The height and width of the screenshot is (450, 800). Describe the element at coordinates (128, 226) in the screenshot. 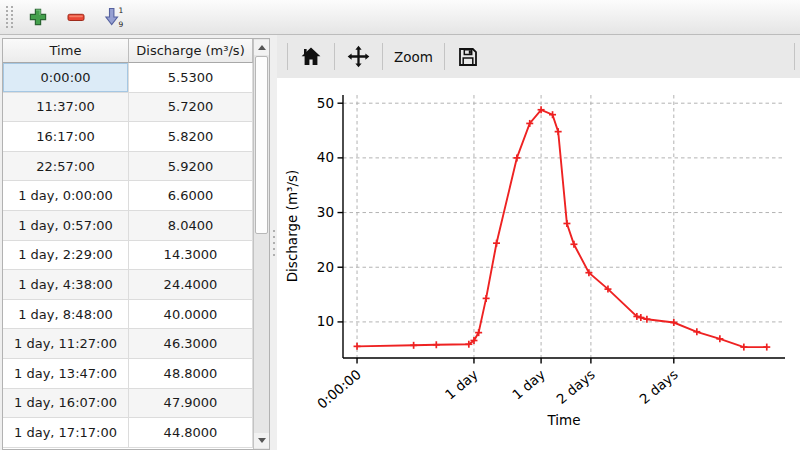

I see `table-row: 1 day, 0:57:008.0400` at that location.